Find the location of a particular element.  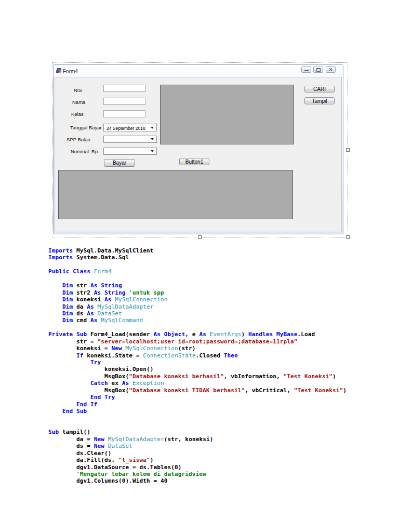

code-line: dgv1.DataSource = ds.Tables(0) is located at coordinates (197, 468).